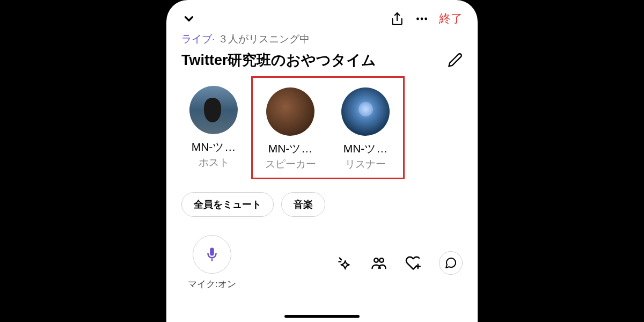 The image size is (644, 322). What do you see at coordinates (365, 164) in the screenshot?
I see `participant-role: リスナー` at bounding box center [365, 164].